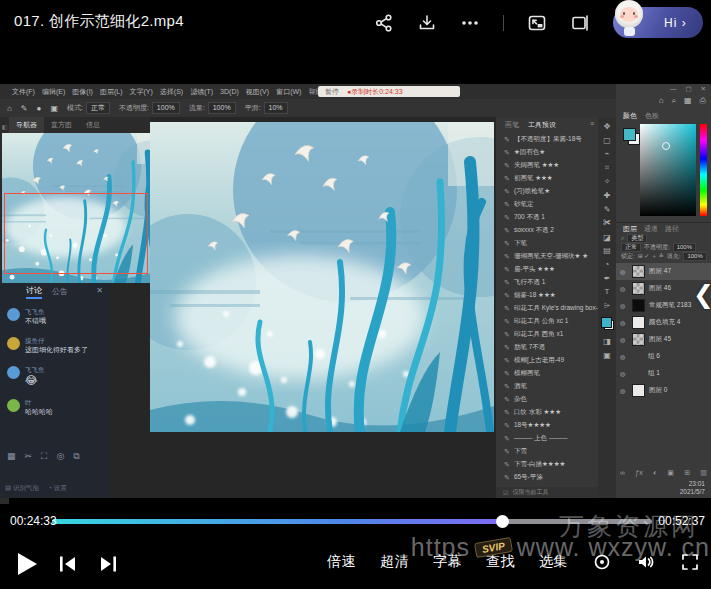  What do you see at coordinates (607, 356) in the screenshot?
I see `tool-icon: ▣` at bounding box center [607, 356].